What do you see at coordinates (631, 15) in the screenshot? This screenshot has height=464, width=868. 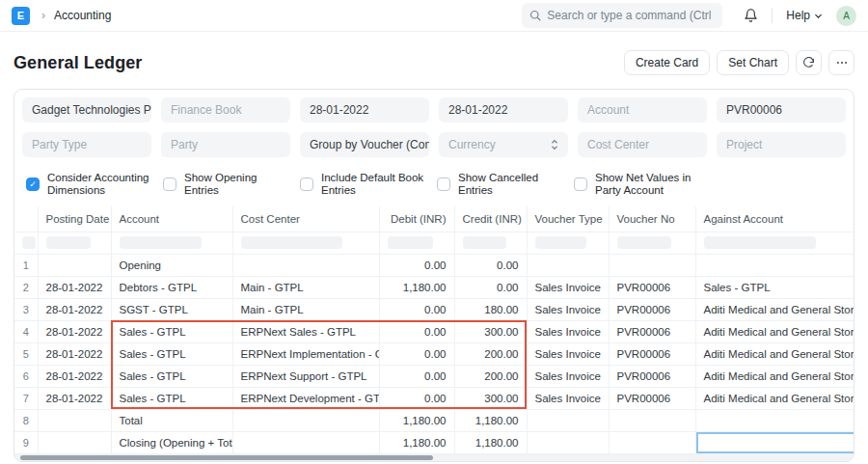 I see `search-input` at bounding box center [631, 15].